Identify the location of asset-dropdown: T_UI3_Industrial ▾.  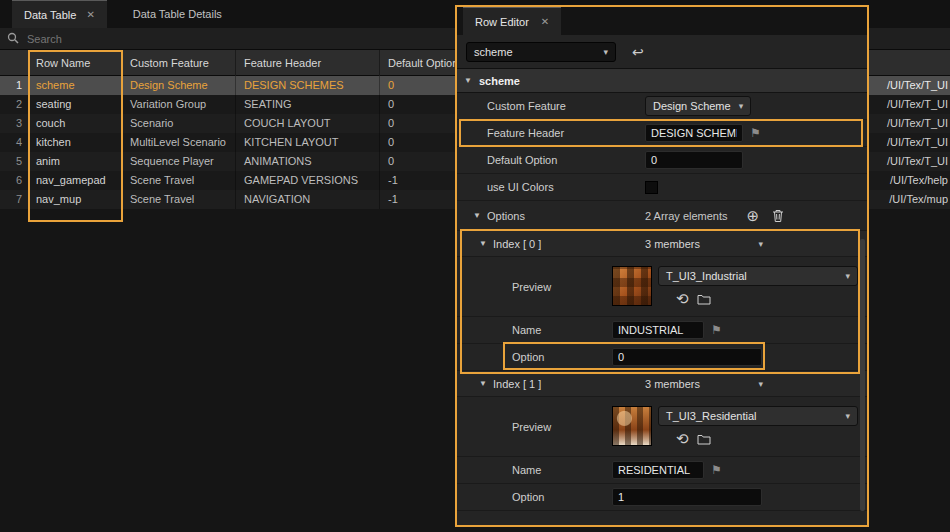
(758, 276).